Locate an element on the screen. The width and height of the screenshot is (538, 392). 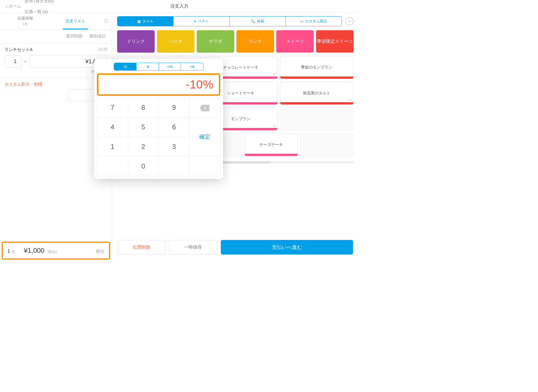
cat-lunch: ランチ is located at coordinates (255, 41).